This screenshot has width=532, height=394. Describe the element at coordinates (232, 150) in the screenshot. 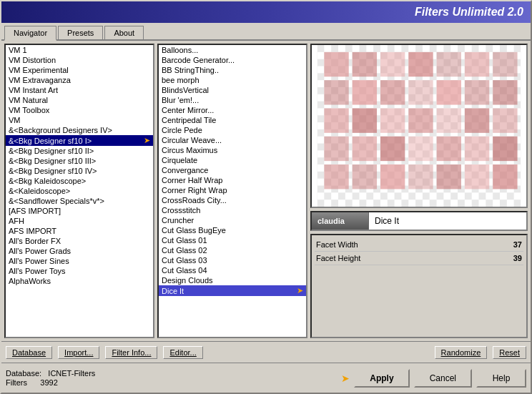

I see `list-item: Circus Maximus` at that location.